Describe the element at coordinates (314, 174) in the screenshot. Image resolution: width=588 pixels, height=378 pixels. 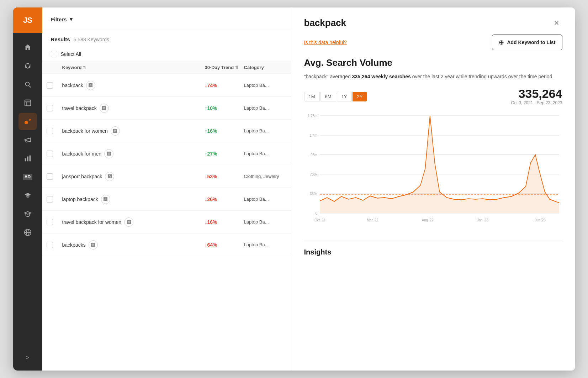
I see `svg-text: 700k` at that location.